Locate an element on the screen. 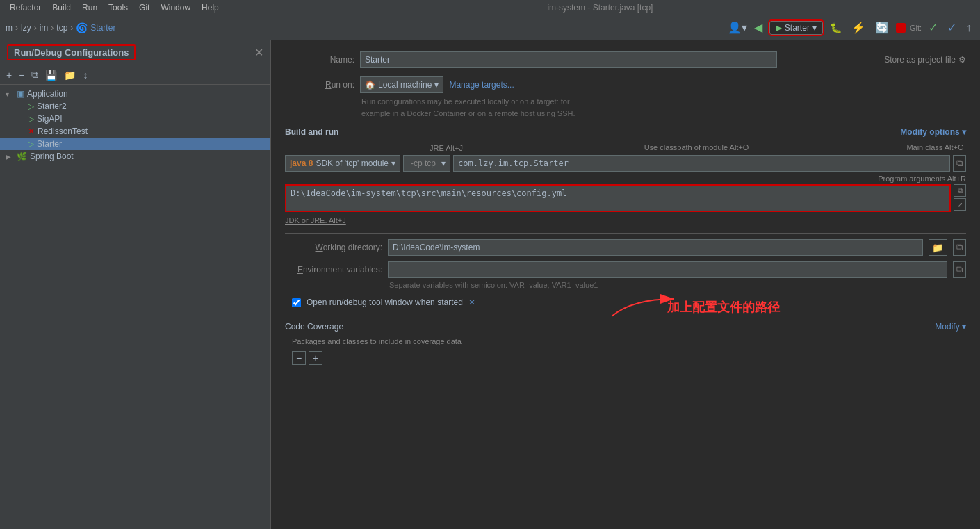 The height and width of the screenshot is (529, 980). menu-bar: Refactor Build Run Tools Git Window Help… is located at coordinates (490, 8).